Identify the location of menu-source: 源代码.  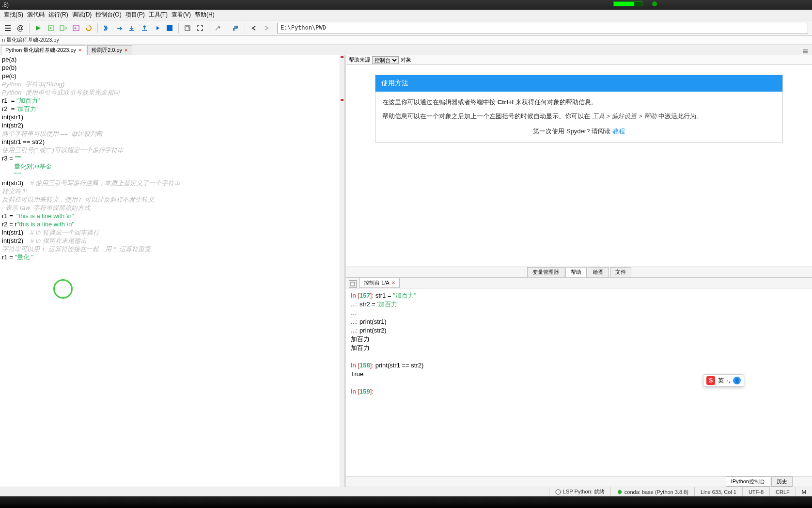
(36, 15).